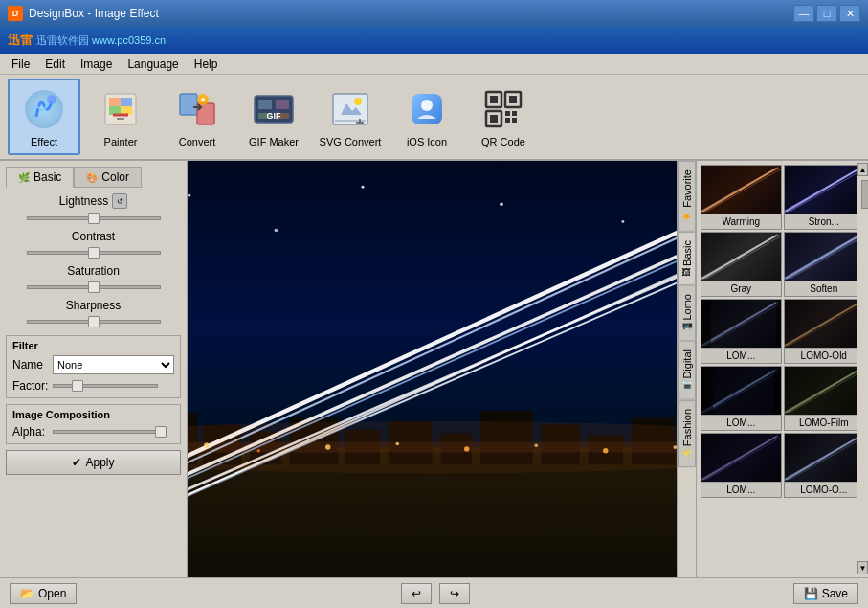  What do you see at coordinates (274, 109) in the screenshot?
I see `gif-maker-icon: GIF` at bounding box center [274, 109].